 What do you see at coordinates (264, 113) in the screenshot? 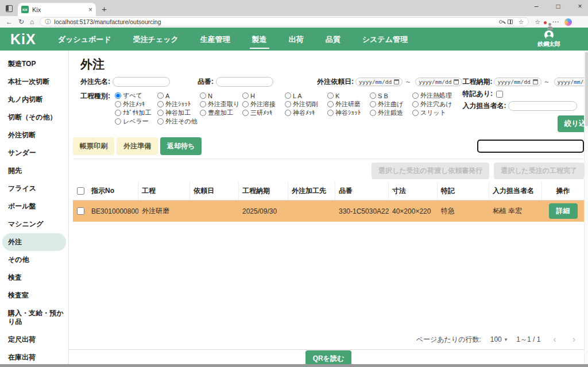
I see `process-type-option: 三研ﾒｯｷ` at bounding box center [264, 113].